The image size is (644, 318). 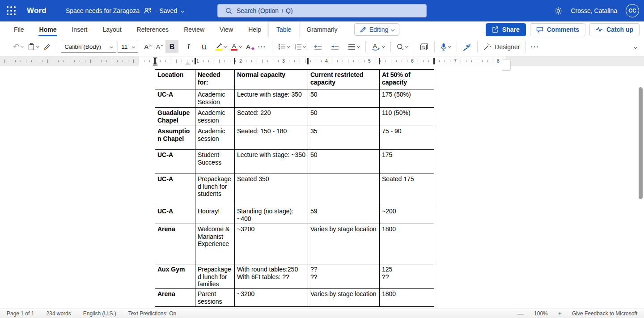 I want to click on catch-up-button: Catch up, so click(x=614, y=30).